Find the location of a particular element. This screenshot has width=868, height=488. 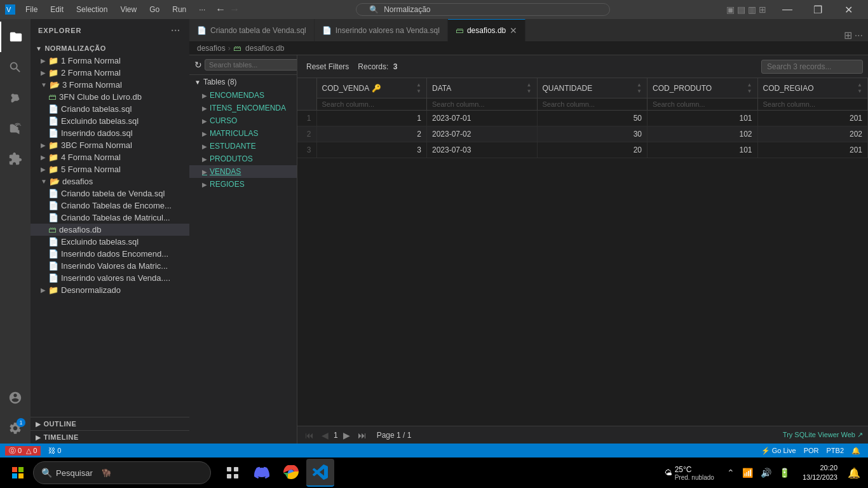

source-control-icon is located at coordinates (15, 98).